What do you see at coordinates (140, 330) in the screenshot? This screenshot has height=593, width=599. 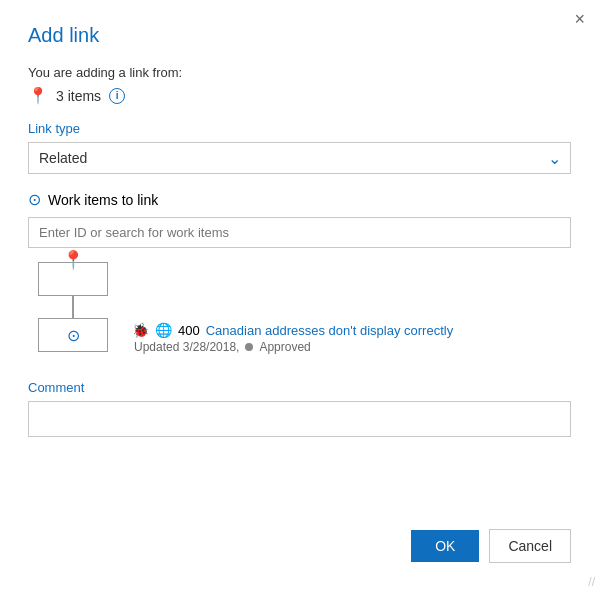 I see `bug-icon: 🐞` at bounding box center [140, 330].